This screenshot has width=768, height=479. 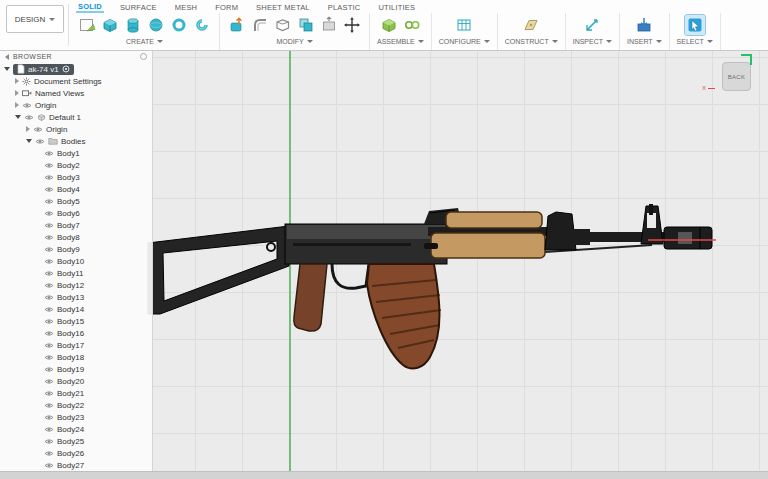 What do you see at coordinates (464, 42) in the screenshot?
I see `configure-menu: CONFIGURE` at bounding box center [464, 42].